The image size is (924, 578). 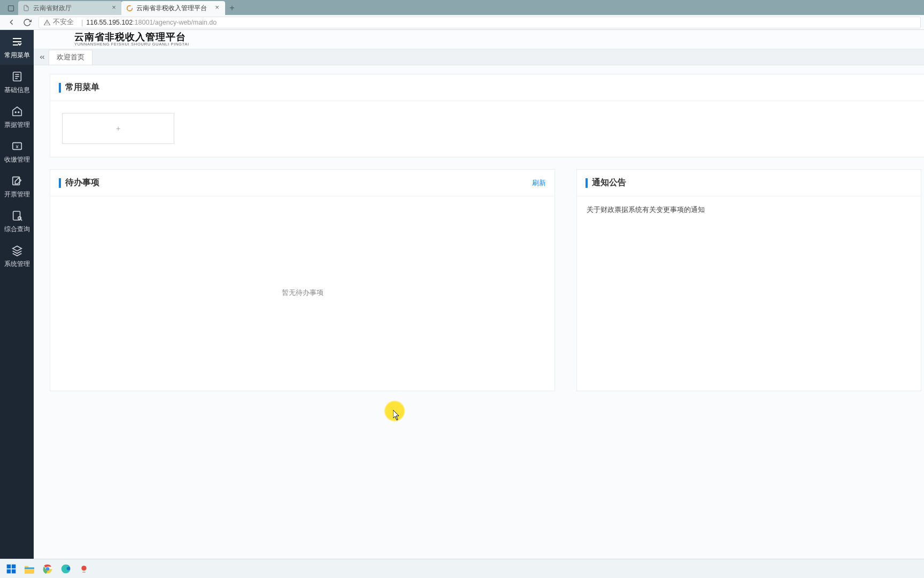 What do you see at coordinates (174, 22) in the screenshot?
I see `url-path: :18001/agency-web/main.do` at bounding box center [174, 22].